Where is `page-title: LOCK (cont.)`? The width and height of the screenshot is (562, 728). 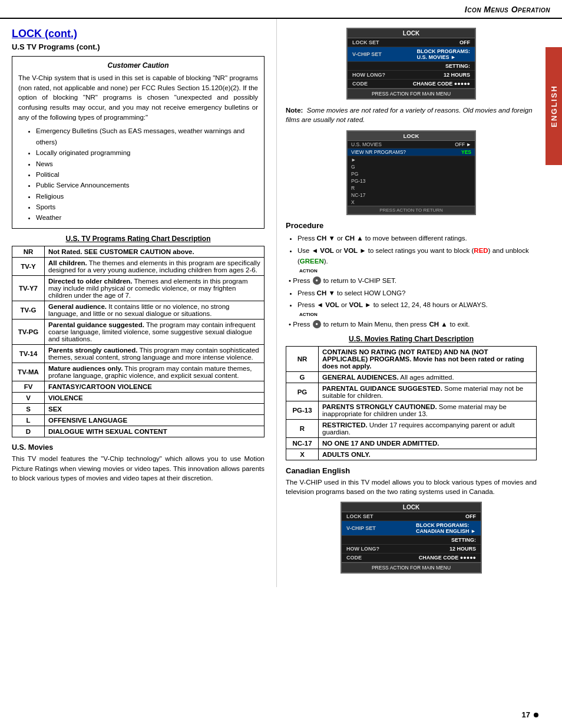
page-title: LOCK (cont.) is located at coordinates (138, 34).